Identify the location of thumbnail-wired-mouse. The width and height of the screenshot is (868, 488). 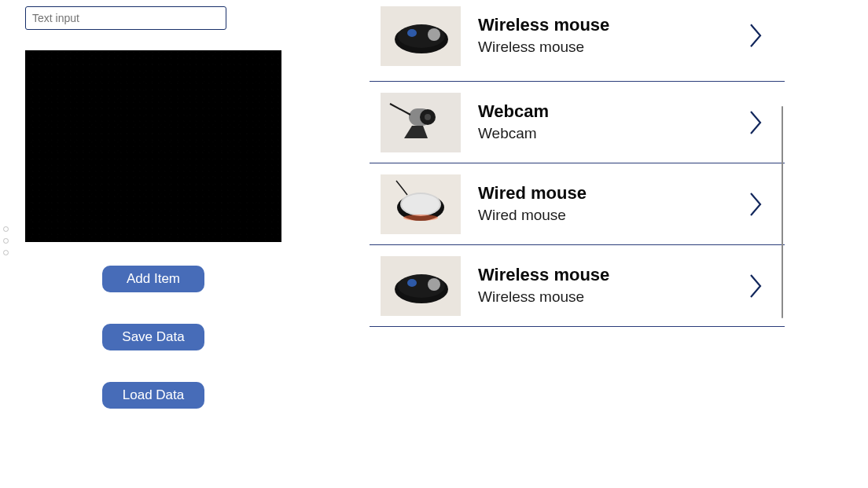
(421, 204).